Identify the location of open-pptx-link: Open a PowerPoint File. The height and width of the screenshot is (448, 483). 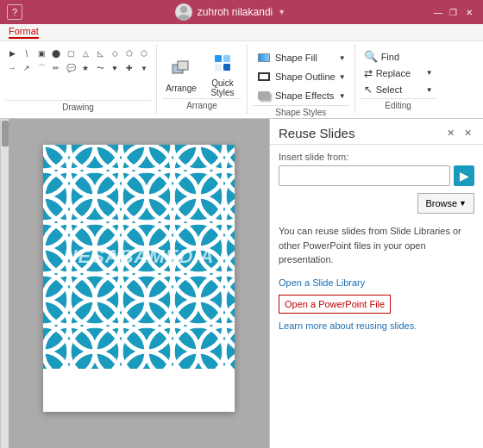
(335, 304).